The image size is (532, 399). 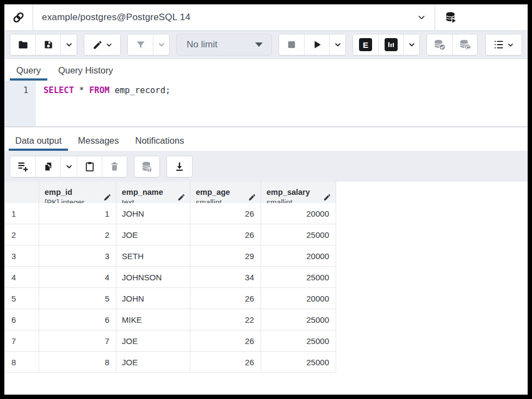 I want to click on save-button, so click(x=48, y=45).